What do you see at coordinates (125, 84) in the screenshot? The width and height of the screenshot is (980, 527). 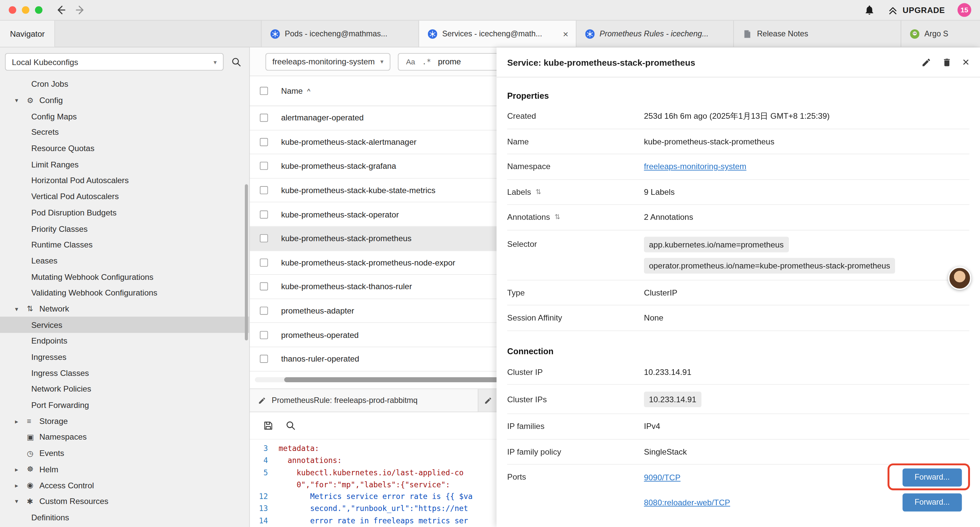 I see `sidebar-item-cron-jobs: Cron Jobs` at bounding box center [125, 84].